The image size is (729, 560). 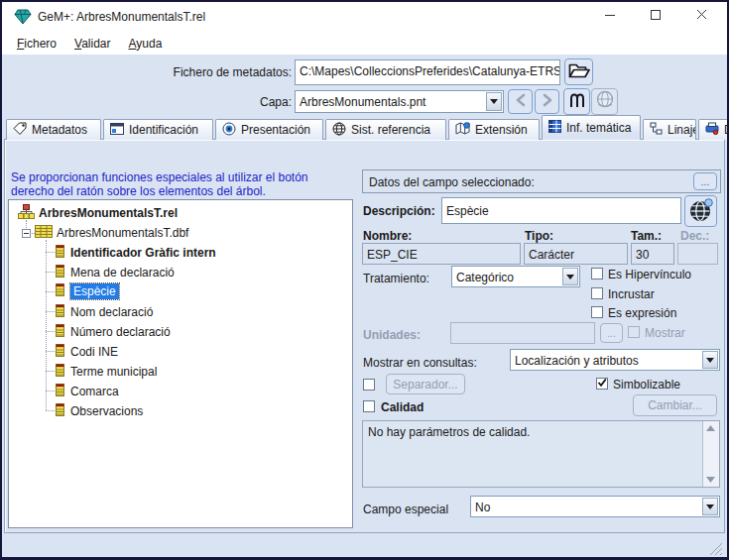 What do you see at coordinates (86, 352) in the screenshot?
I see `tree-item-field: Codi INE` at bounding box center [86, 352].